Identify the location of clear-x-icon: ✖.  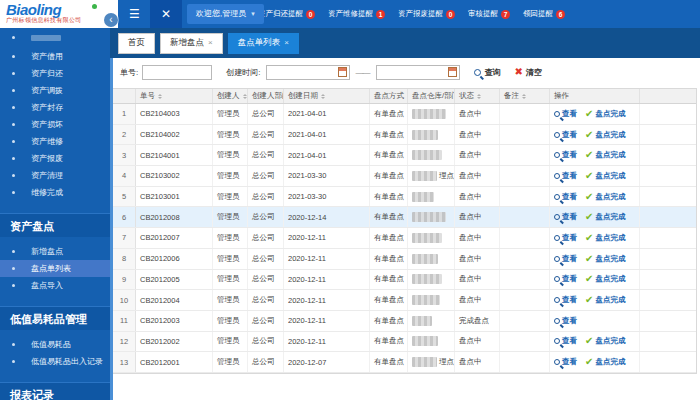
(518, 72).